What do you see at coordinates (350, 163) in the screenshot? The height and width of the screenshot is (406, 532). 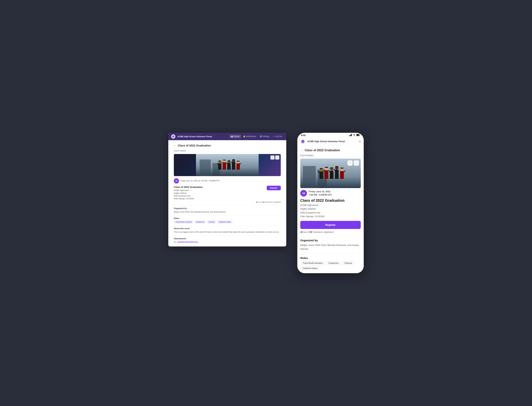 I see `mobile-favorite-button: ♡` at bounding box center [350, 163].